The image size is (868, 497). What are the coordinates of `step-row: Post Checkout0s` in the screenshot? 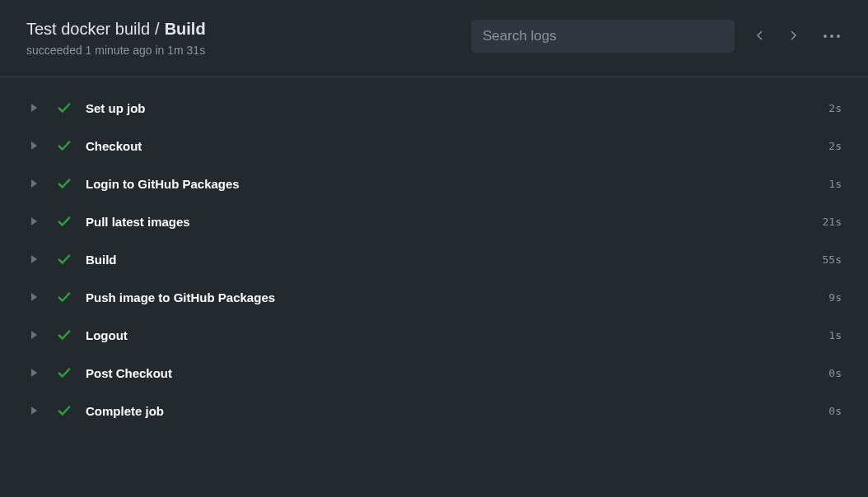 It's located at (434, 373).